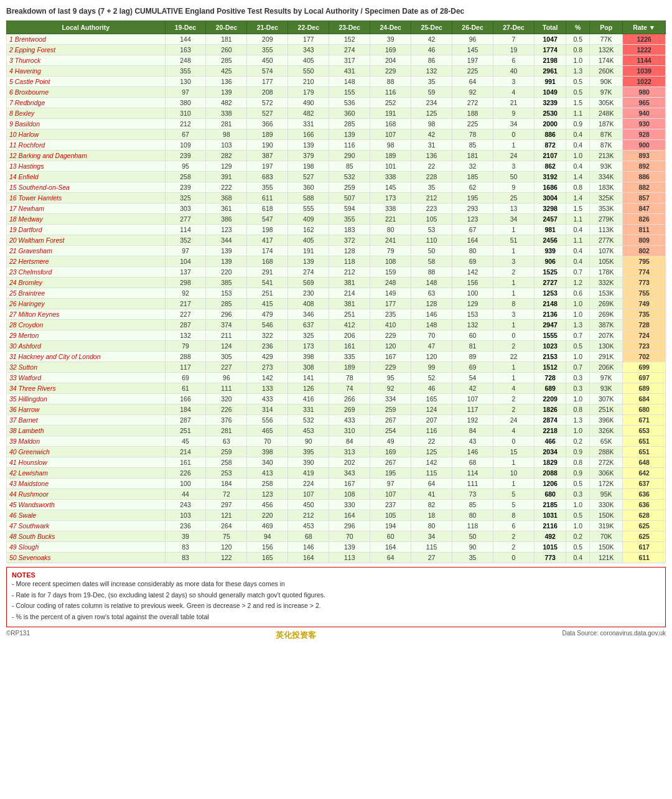  What do you see at coordinates (268, 92) in the screenshot?
I see `day-cell: 208` at bounding box center [268, 92].